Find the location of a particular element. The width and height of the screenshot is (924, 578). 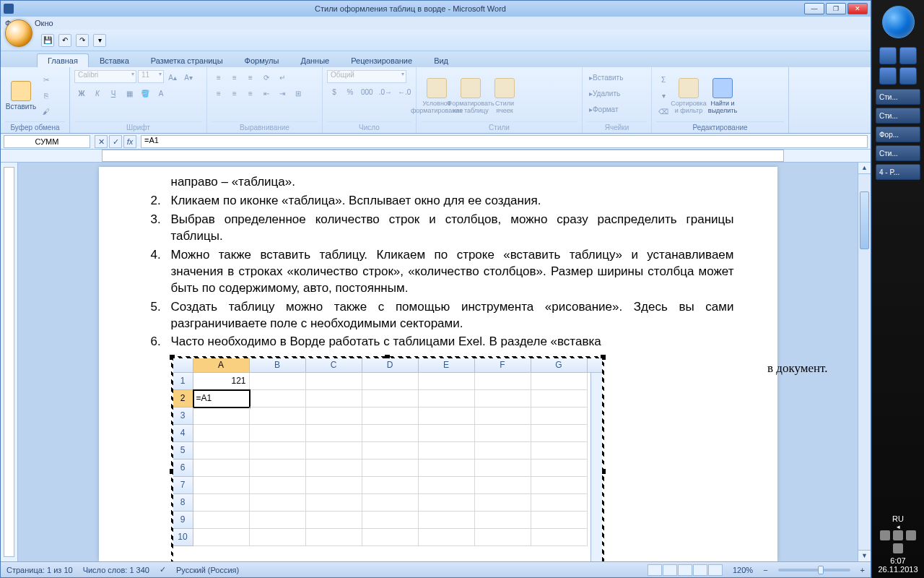

align-top-icon: ≡ is located at coordinates (219, 77).